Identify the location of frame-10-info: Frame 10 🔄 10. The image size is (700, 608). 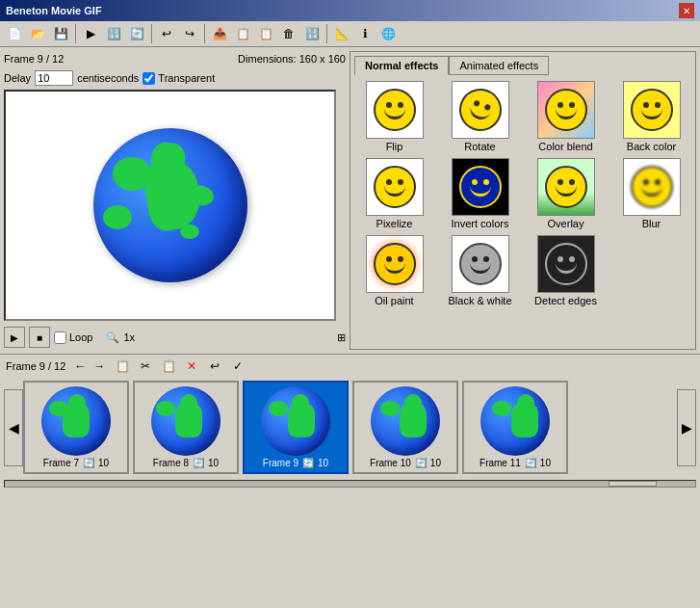
(405, 463).